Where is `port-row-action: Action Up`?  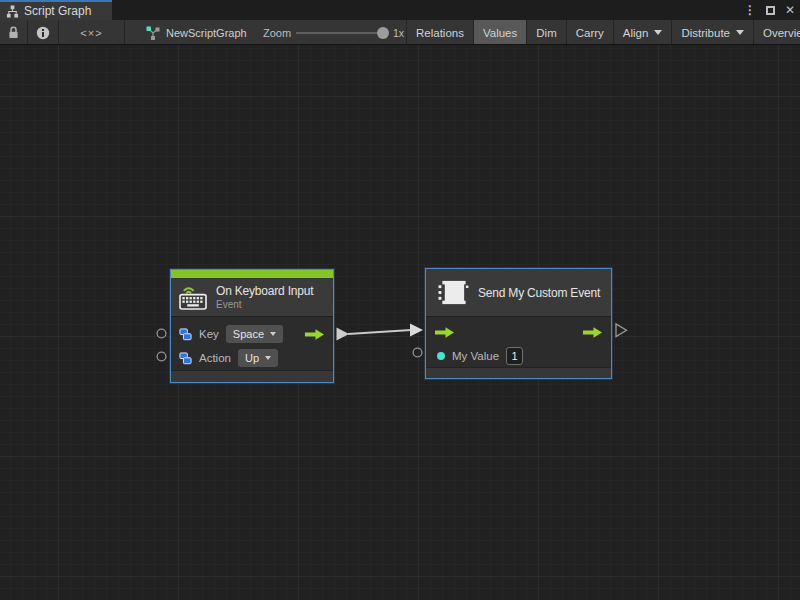
port-row-action: Action Up is located at coordinates (252, 358).